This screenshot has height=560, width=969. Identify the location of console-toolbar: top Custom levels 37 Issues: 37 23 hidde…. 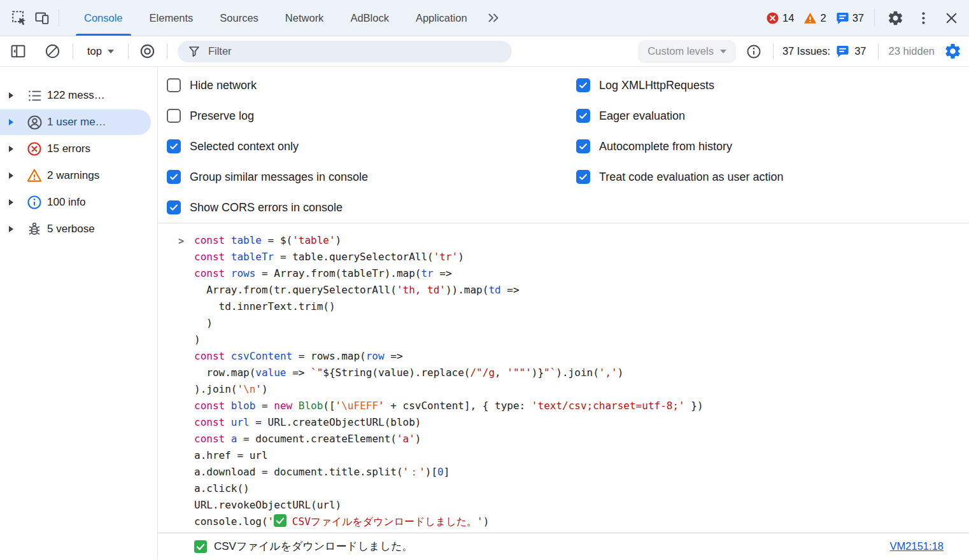
(484, 52).